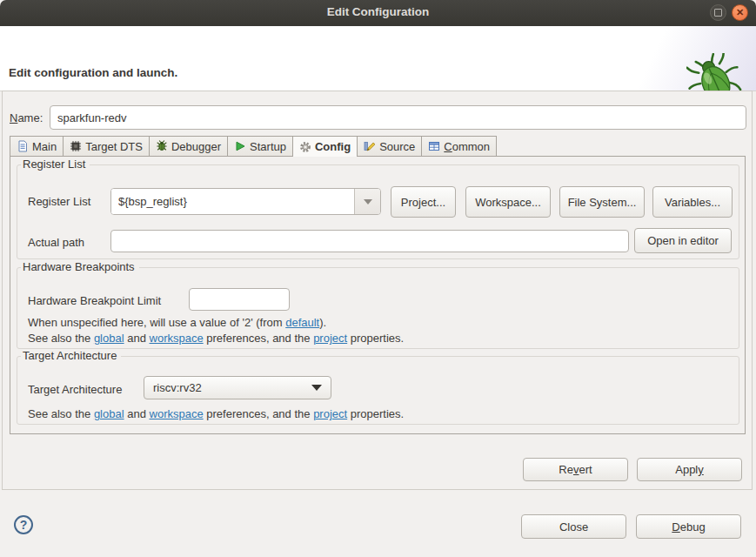 Image resolution: width=756 pixels, height=557 pixels. What do you see at coordinates (378, 308) in the screenshot?
I see `hardware-breakpoints-group: Hardware Breakpoints Hardware Breakpoint…` at bounding box center [378, 308].